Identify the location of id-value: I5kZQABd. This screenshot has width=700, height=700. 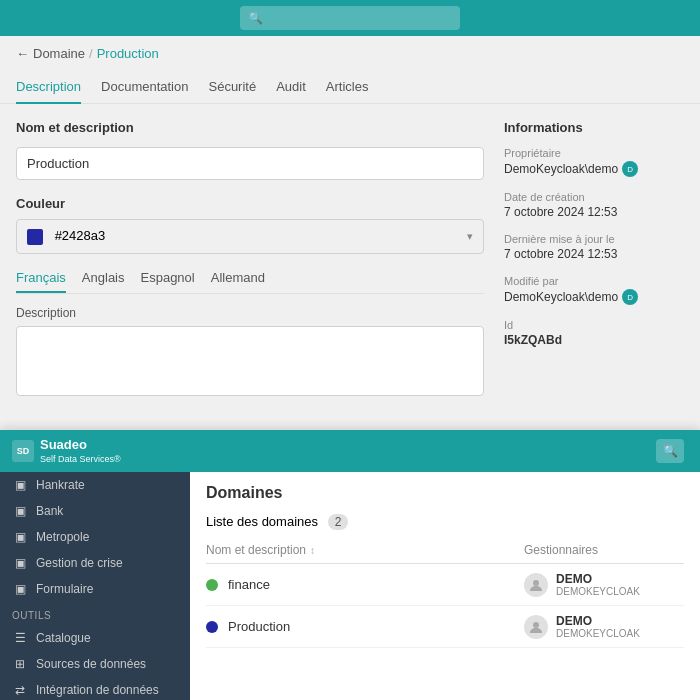
(594, 340).